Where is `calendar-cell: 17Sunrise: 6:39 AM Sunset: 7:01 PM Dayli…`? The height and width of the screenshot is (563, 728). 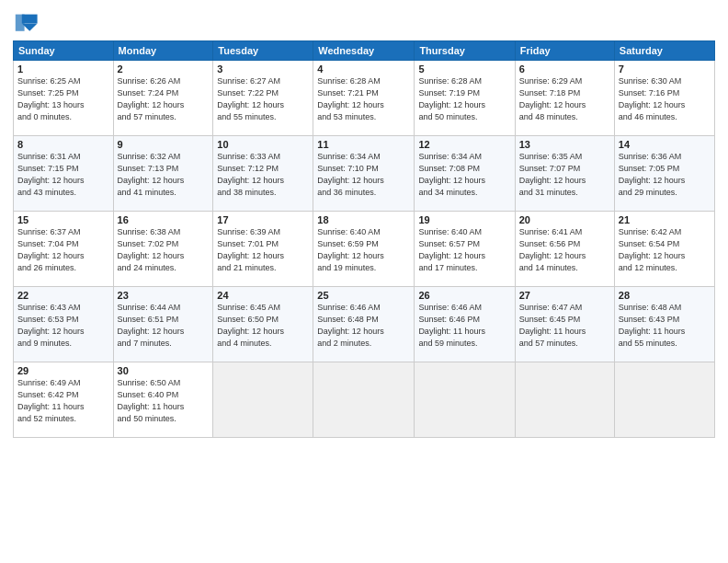
calendar-cell: 17Sunrise: 6:39 AM Sunset: 7:01 PM Dayli… is located at coordinates (263, 249).